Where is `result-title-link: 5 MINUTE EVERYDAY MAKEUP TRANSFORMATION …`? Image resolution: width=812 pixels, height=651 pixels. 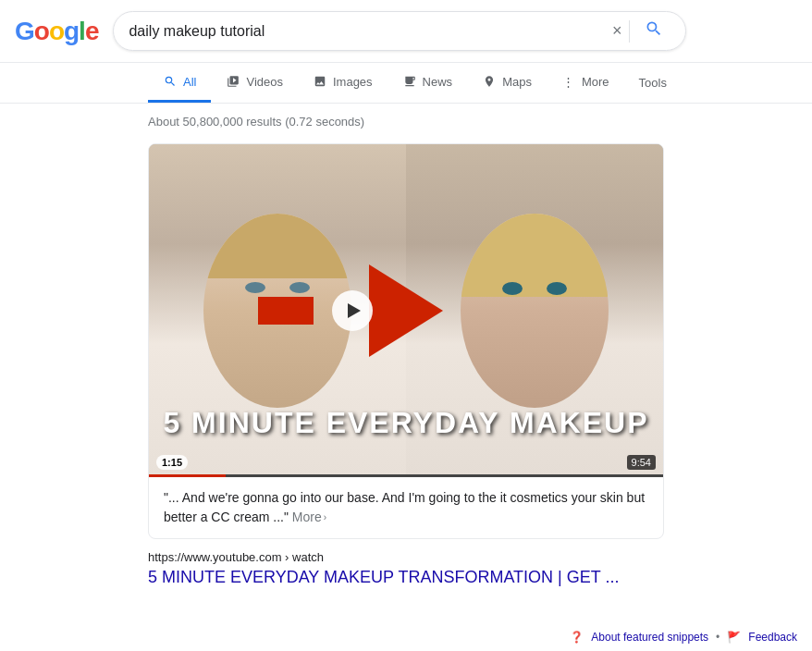 result-title-link: 5 MINUTE EVERYDAY MAKEUP TRANSFORMATION … is located at coordinates (406, 577).